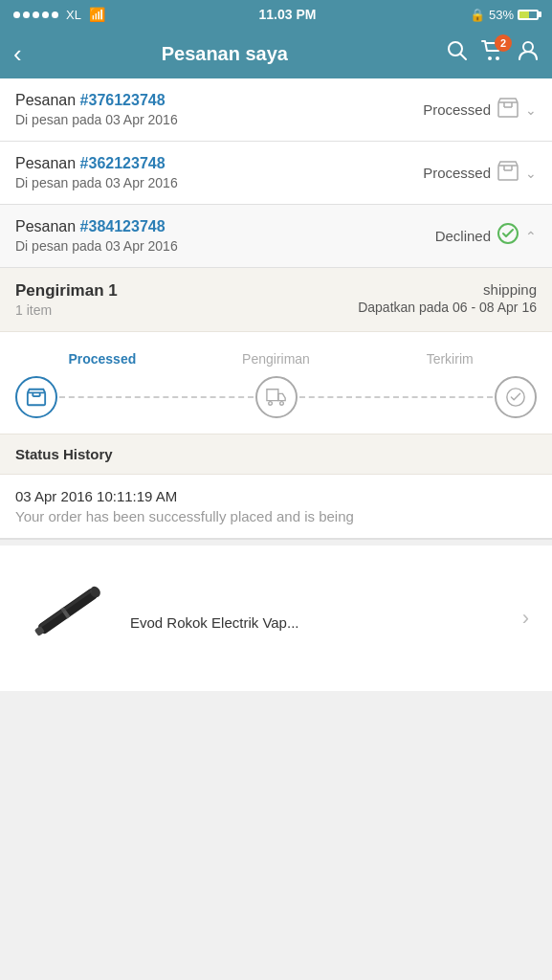 The image size is (552, 980). Describe the element at coordinates (531, 110) in the screenshot. I see `chevron-down-1: ⌄` at that location.